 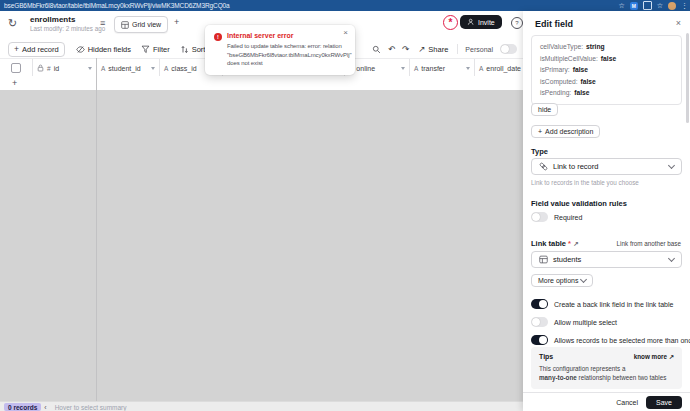 I want to click on panel-close-icon: ×, so click(x=678, y=23).